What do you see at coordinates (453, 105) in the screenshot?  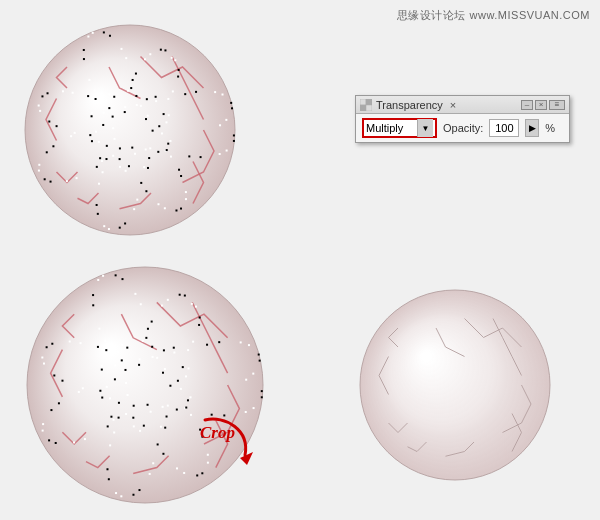 I see `panel-close-x: ×` at bounding box center [453, 105].